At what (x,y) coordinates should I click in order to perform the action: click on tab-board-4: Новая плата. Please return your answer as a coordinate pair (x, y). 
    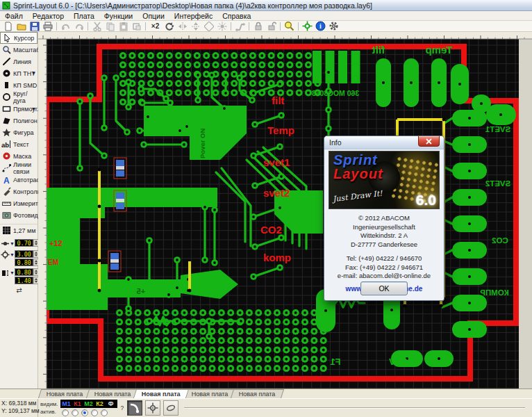
    Looking at the image, I should click on (210, 393).